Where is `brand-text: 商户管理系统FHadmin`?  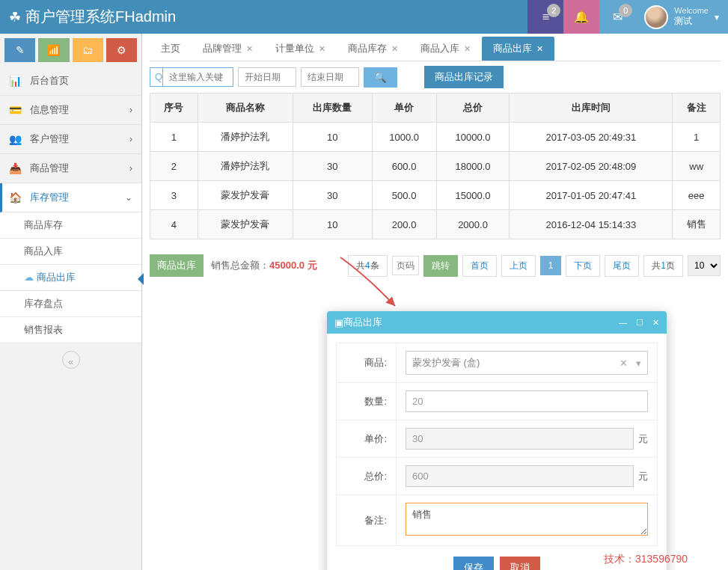
brand-text: 商户管理系统FHadmin is located at coordinates (100, 16).